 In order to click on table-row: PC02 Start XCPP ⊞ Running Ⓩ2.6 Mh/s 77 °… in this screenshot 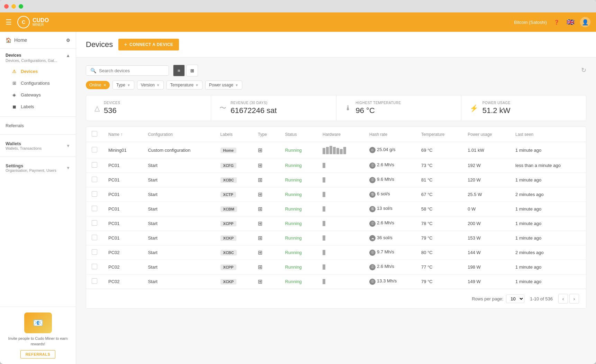, I will do `click(336, 267)`.